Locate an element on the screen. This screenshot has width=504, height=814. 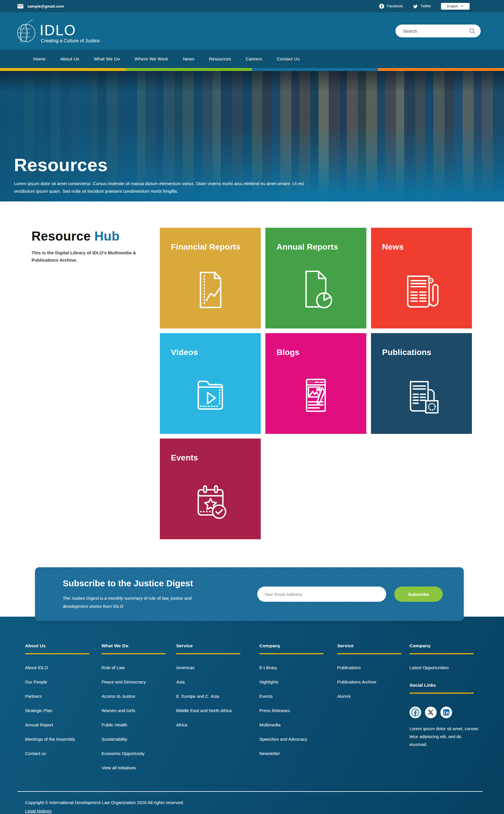
footer-link-americas: Americas is located at coordinates (185, 668).